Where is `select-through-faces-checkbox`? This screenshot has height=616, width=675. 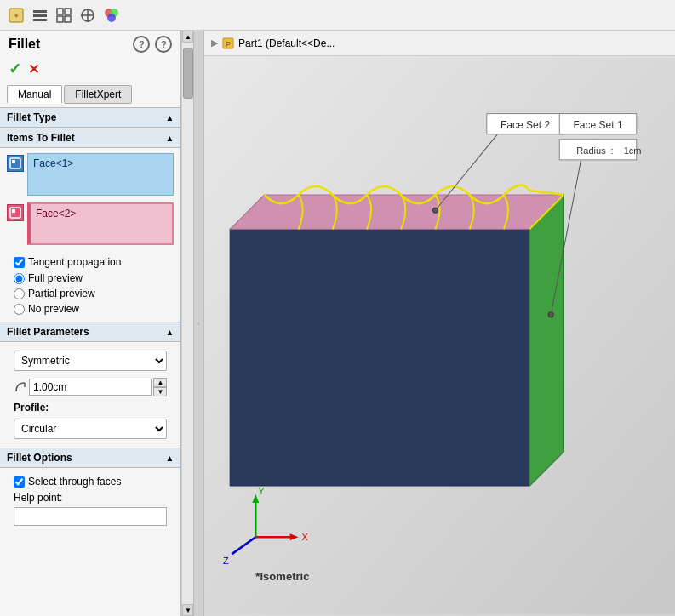 select-through-faces-checkbox is located at coordinates (19, 482).